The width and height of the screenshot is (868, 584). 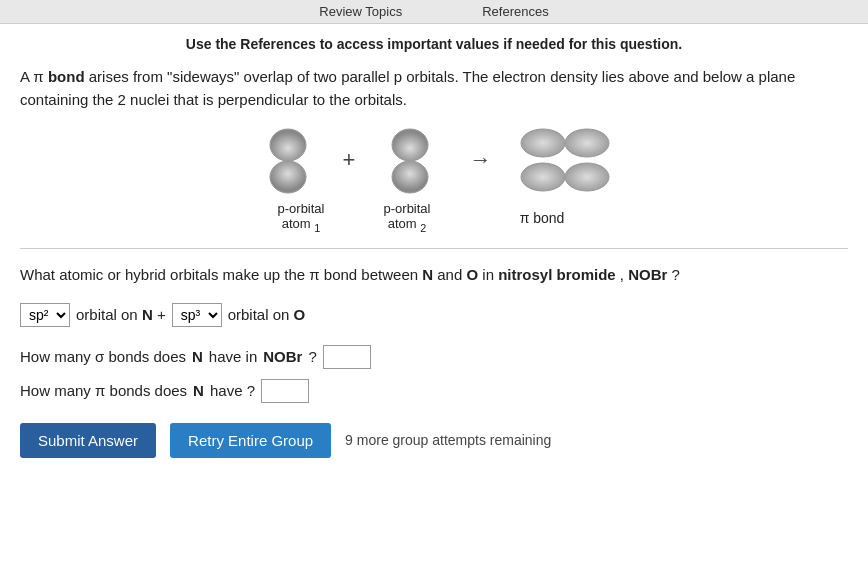 I want to click on label-p-orbital-1: p-orbital atom 1, so click(x=301, y=218).